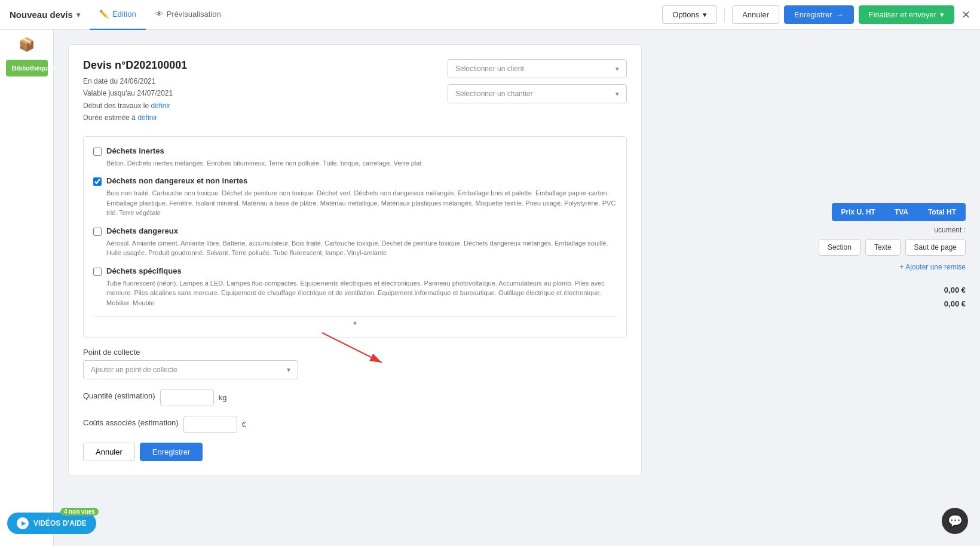 Image resolution: width=980 pixels, height=546 pixels. I want to click on sidebar: 📦 Bibliothèques, so click(27, 288).